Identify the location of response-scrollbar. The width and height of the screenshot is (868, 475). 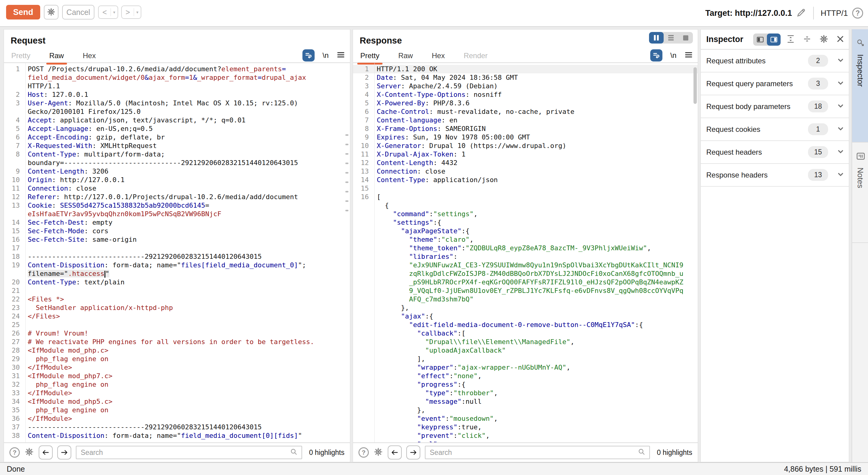
(695, 86).